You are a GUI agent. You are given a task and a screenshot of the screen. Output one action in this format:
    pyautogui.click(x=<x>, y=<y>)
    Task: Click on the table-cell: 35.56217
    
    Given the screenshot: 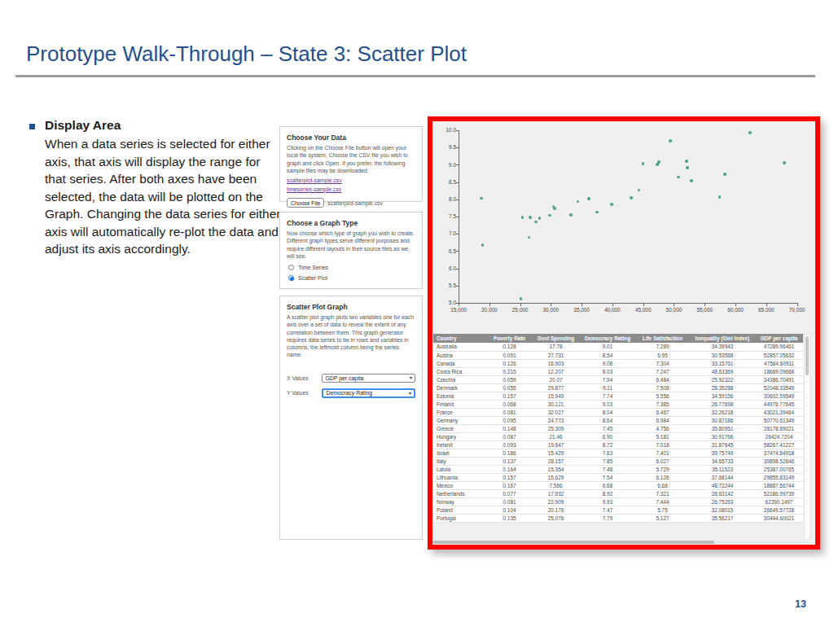 What is the action you would take?
    pyautogui.click(x=722, y=518)
    